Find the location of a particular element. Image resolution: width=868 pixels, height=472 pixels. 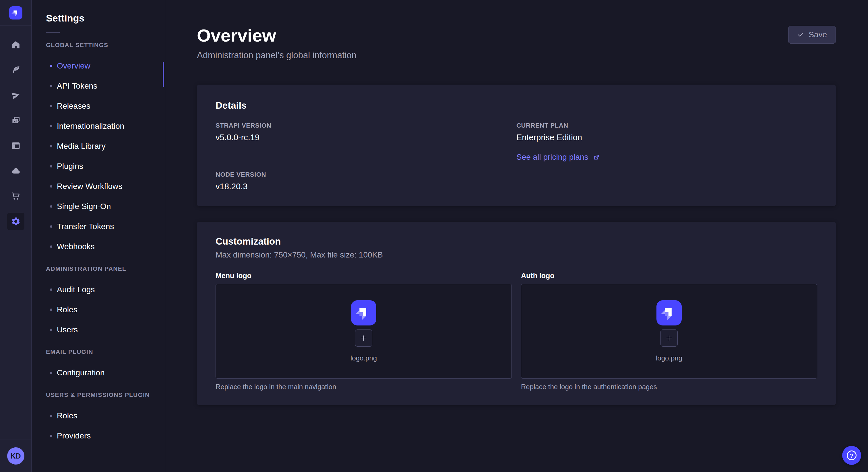

rail-item-cart is located at coordinates (16, 196).